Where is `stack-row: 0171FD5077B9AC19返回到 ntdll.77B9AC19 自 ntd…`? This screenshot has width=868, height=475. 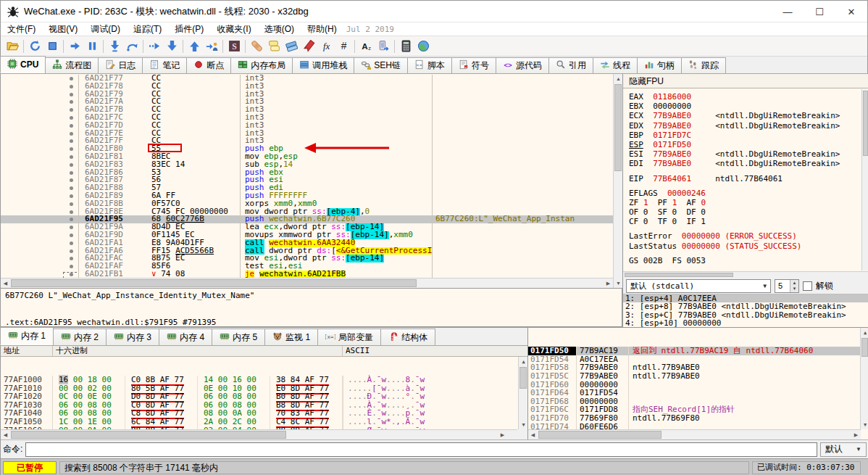 stack-row: 0171FD5077B9AC19返回到 ntdll.77B9AC19 自 ntd… is located at coordinates (698, 351).